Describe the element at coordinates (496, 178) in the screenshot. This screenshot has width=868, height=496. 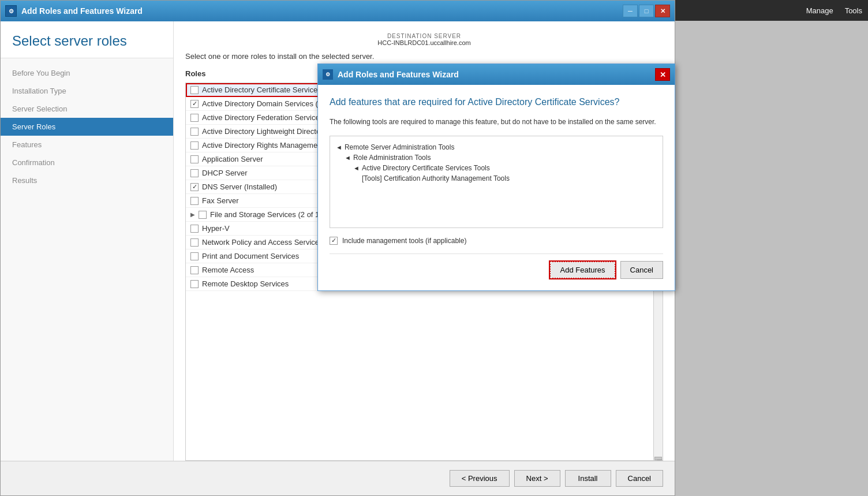
I see `tree-item-cert-mgmt: [Tools] Certification Authority Manageme…` at that location.